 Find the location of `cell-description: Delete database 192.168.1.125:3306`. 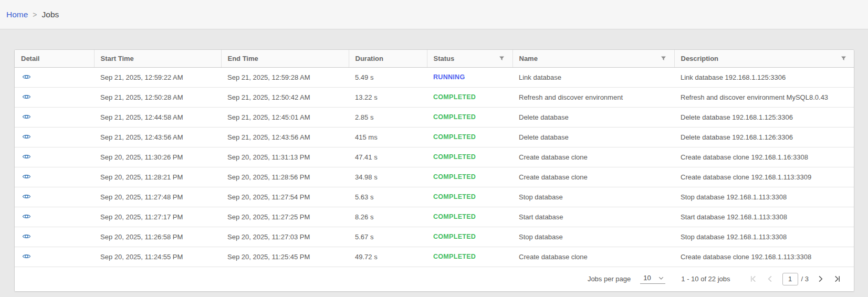

cell-description: Delete database 192.168.1.125:3306 is located at coordinates (764, 117).